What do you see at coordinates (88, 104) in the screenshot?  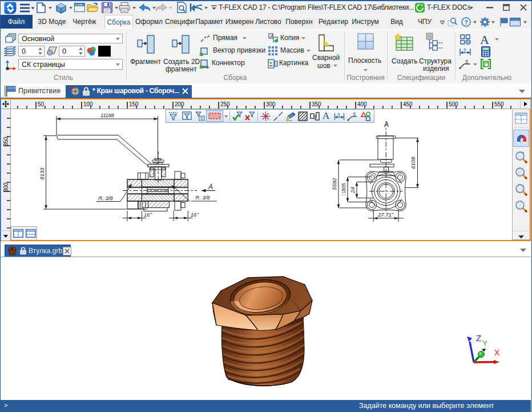 I see `svg-text: 100` at bounding box center [88, 104].